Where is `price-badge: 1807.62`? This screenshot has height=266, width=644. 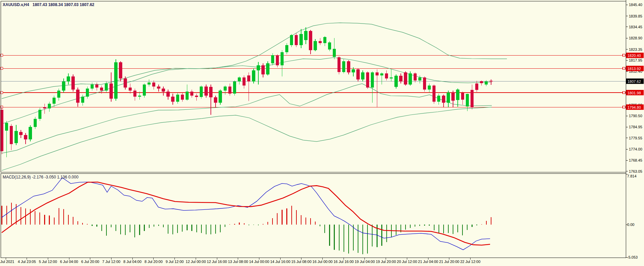
price-badge: 1807.62 is located at coordinates (635, 81).